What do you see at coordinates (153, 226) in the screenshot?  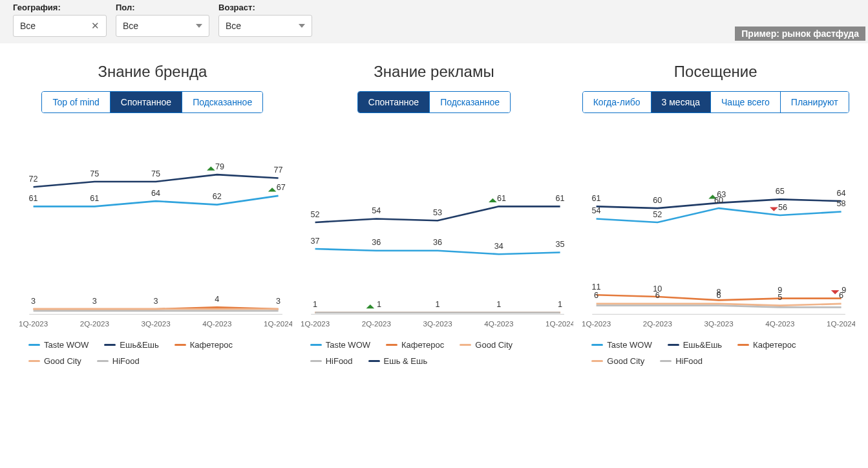 I see `chart: 72757579776161646267333431Q-20232Q-20233…` at bounding box center [153, 226].